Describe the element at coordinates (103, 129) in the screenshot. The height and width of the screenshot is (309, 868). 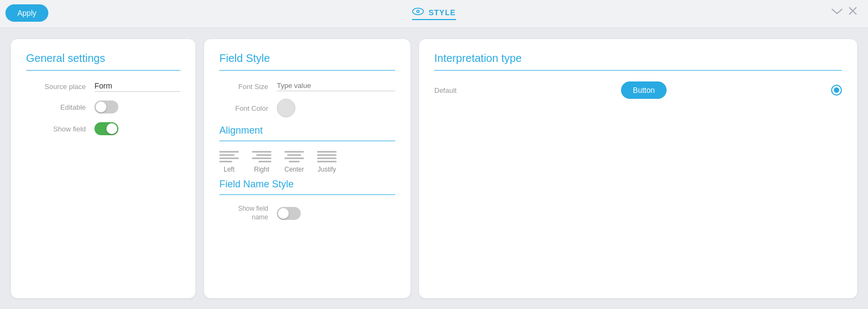
I see `show-field-row: Show field` at that location.